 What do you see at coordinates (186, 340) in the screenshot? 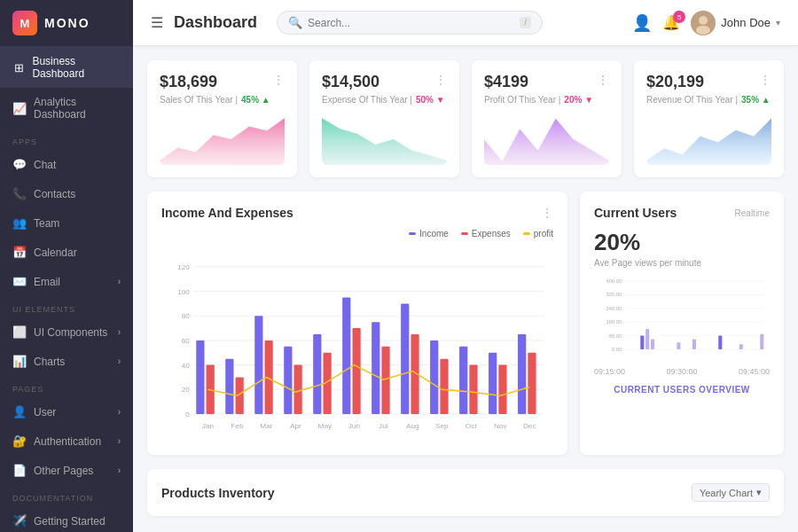
I see `svg-text: 60` at bounding box center [186, 340].